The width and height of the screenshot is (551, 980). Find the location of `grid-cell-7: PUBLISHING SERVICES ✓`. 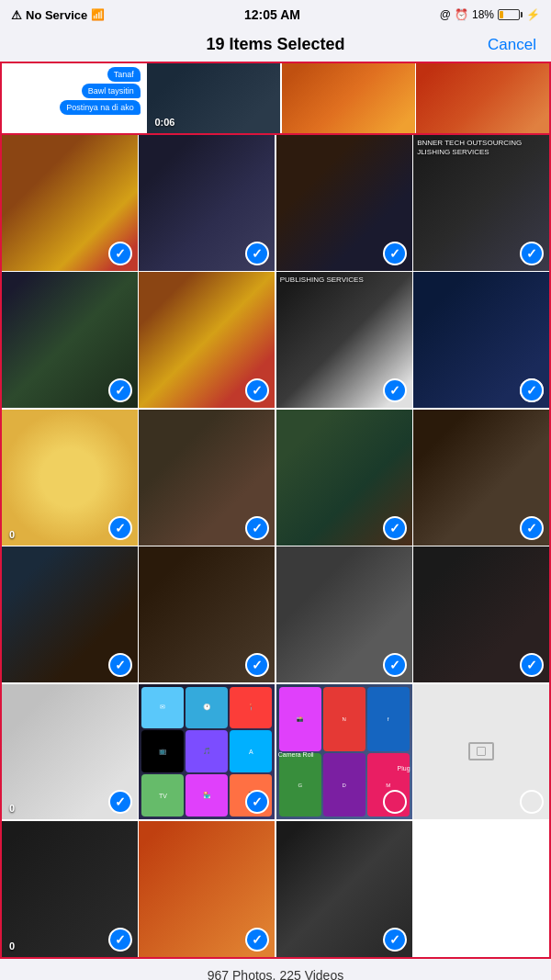

grid-cell-7: PUBLISHING SERVICES ✓ is located at coordinates (344, 340).